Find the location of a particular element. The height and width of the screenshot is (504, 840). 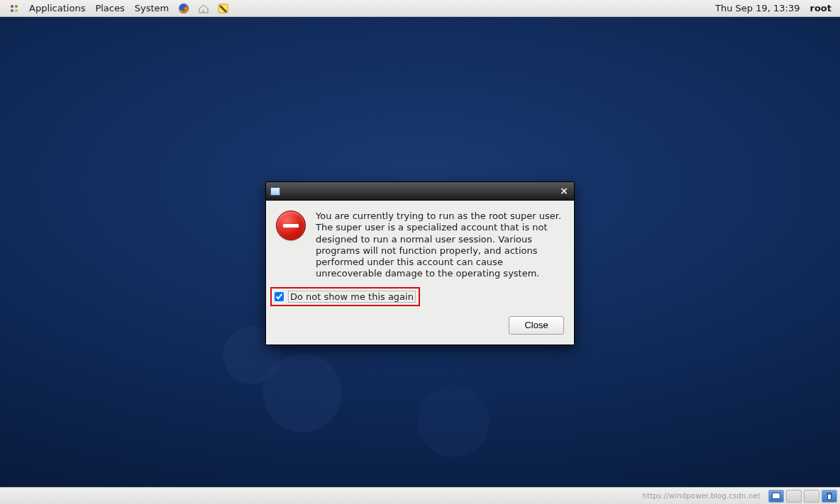

root-warning-dialog: × You are currently trying to run as the… is located at coordinates (420, 264).